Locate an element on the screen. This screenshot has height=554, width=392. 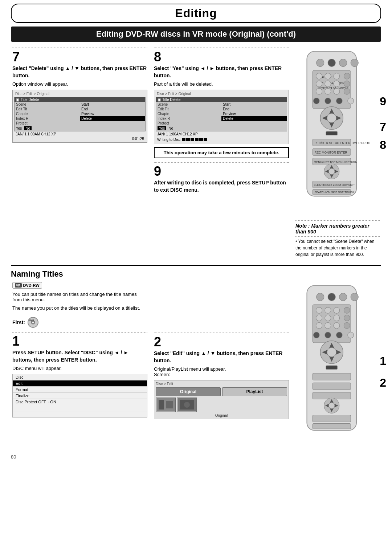
naming-remote-svg is located at coordinates (334, 366).